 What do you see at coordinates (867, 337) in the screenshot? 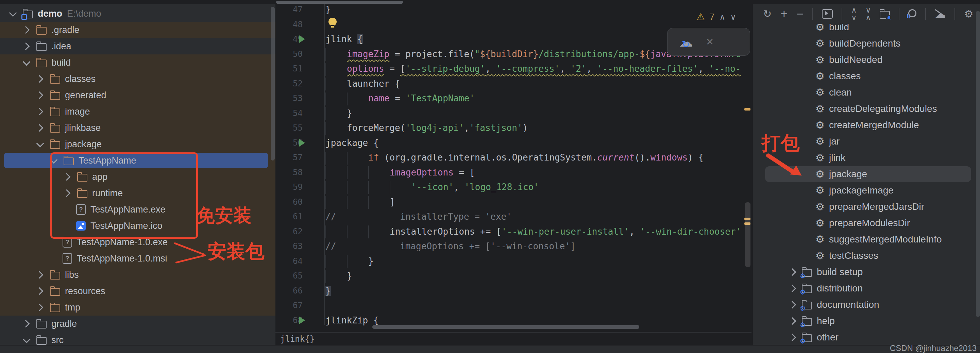
I see `gradle-task-other: ⚙other` at bounding box center [867, 337].